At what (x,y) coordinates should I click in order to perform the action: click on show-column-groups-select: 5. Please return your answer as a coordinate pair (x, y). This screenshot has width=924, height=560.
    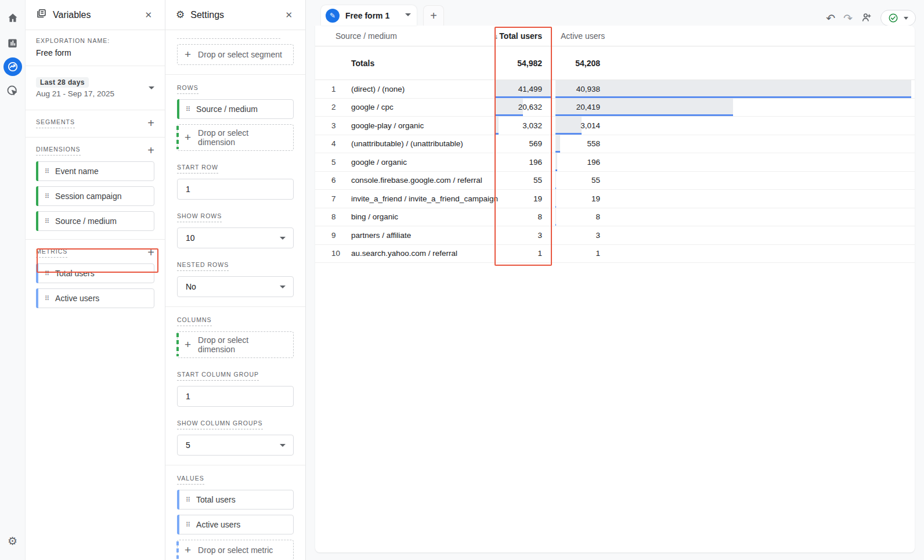
    Looking at the image, I should click on (236, 445).